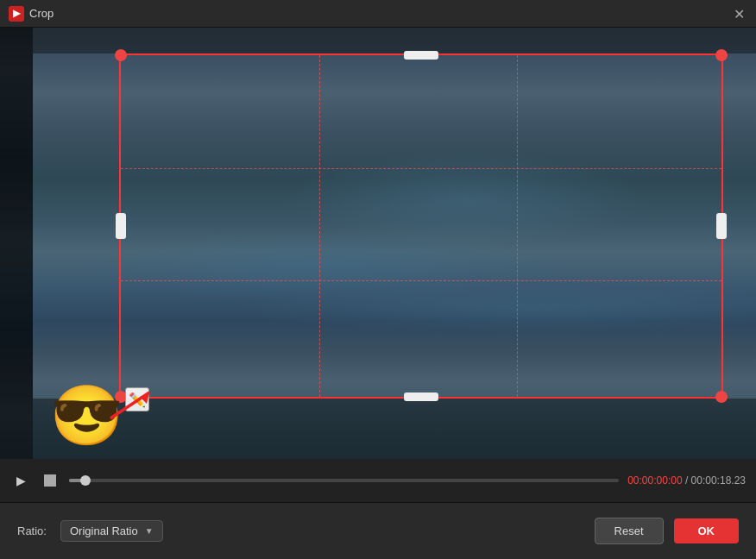 Image resolution: width=756 pixels, height=559 pixels. I want to click on time-display: 00:00:00:00 / 00:00:18.23, so click(687, 480).